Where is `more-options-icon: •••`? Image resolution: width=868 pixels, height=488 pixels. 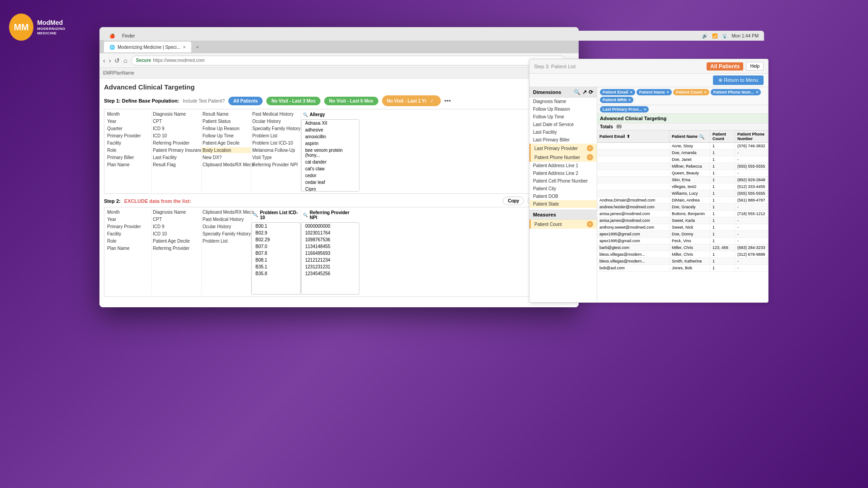
more-options-icon: ••• is located at coordinates (448, 101).